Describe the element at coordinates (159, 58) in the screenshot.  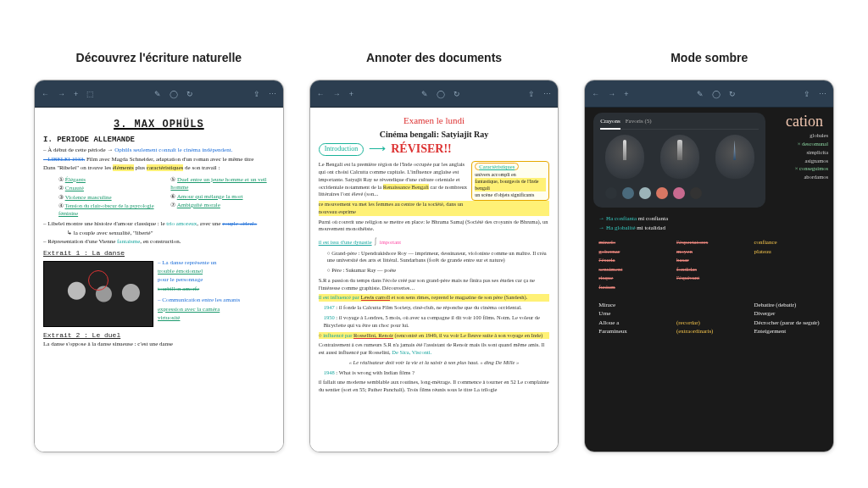
I see `panel-title: Découvrez l'écriture naturelle` at that location.